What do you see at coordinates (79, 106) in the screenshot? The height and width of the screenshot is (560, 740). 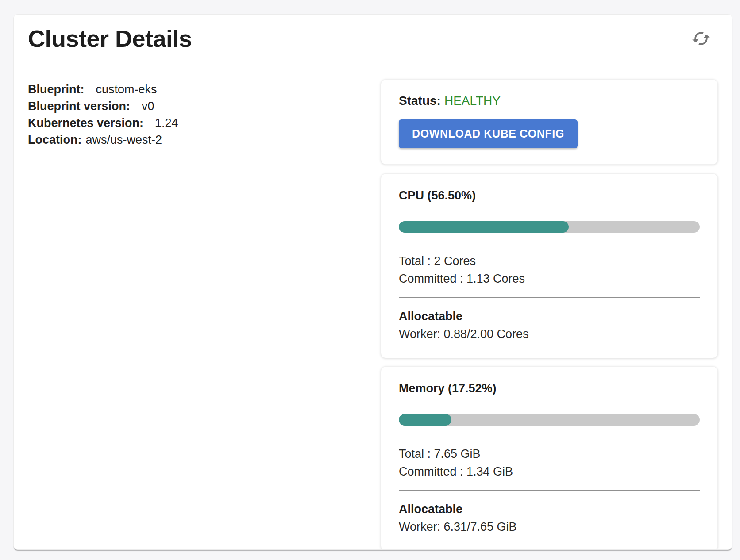 I see `info-label: Blueprint version:` at bounding box center [79, 106].